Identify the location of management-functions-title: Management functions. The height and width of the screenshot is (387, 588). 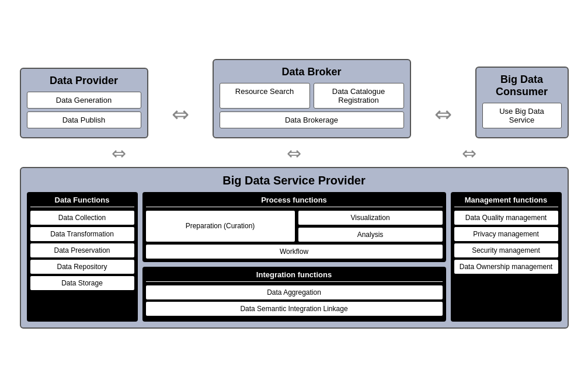
(506, 201).